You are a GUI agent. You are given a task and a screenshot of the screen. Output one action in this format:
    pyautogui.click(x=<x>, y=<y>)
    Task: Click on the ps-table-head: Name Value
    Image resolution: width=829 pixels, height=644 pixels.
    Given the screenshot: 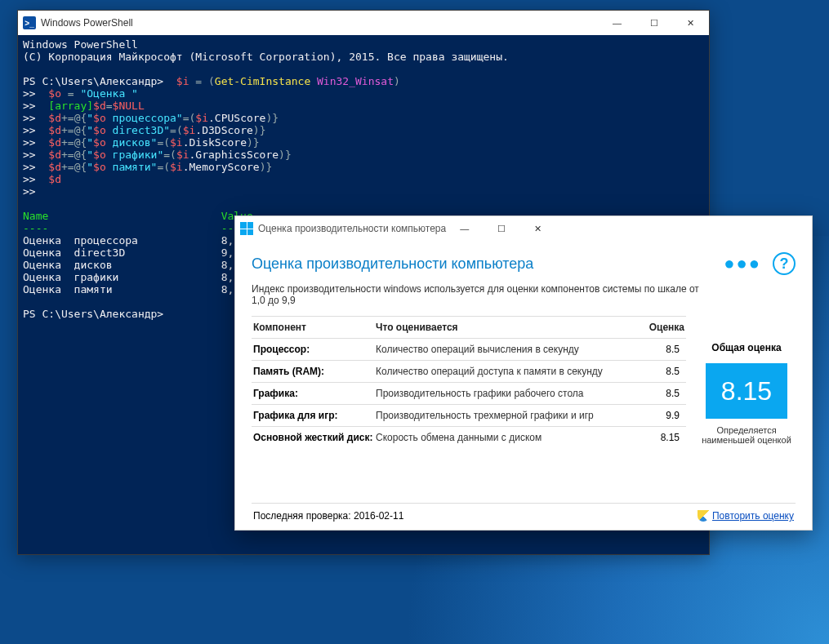 What is the action you would take?
    pyautogui.click(x=138, y=215)
    